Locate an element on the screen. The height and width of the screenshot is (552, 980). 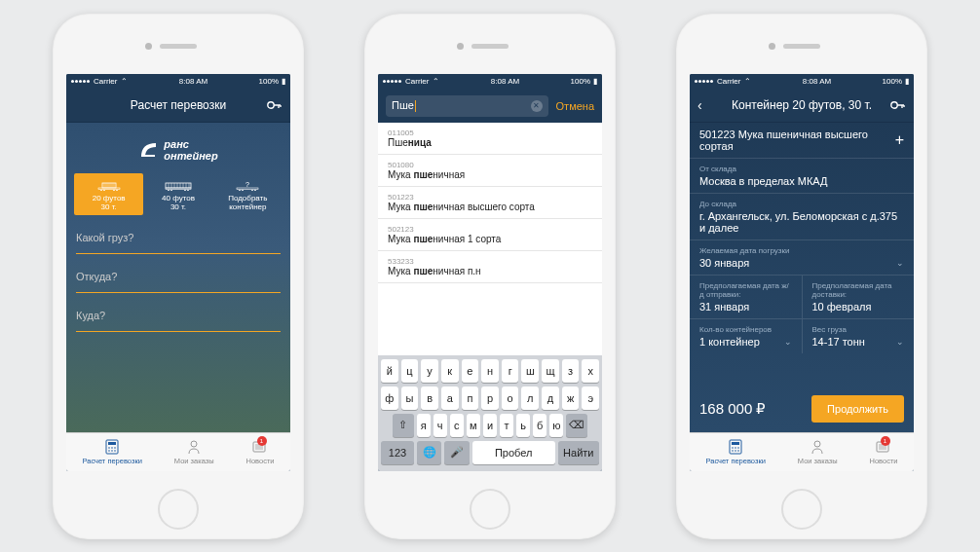
ship-value: 31 января is located at coordinates (725, 307).